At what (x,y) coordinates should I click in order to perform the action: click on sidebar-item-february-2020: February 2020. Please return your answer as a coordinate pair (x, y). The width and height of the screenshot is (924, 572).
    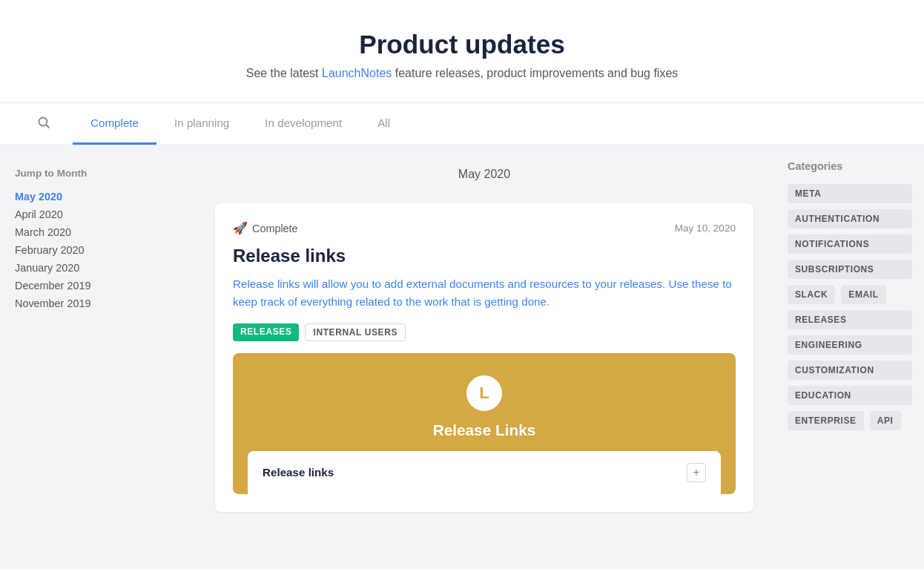
    Looking at the image, I should click on (96, 250).